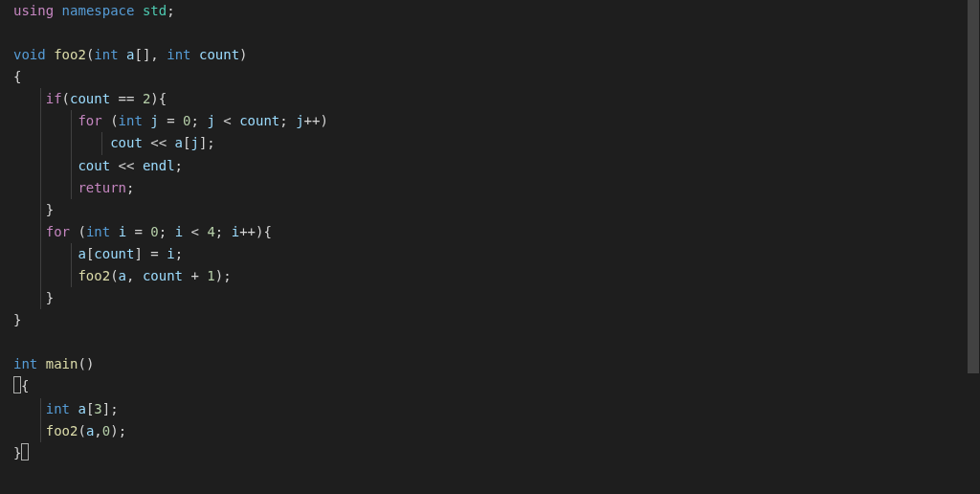  What do you see at coordinates (101, 188) in the screenshot?
I see `token-control: return` at bounding box center [101, 188].